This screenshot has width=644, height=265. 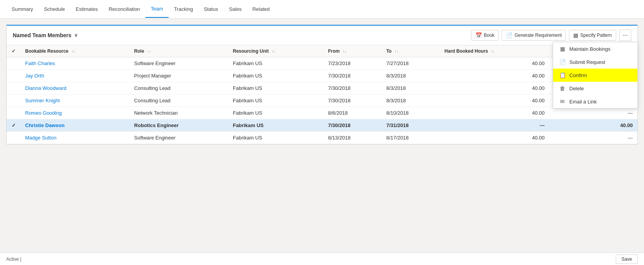 I want to click on dropdown-item-delete: 🗑Delete, so click(x=595, y=88).